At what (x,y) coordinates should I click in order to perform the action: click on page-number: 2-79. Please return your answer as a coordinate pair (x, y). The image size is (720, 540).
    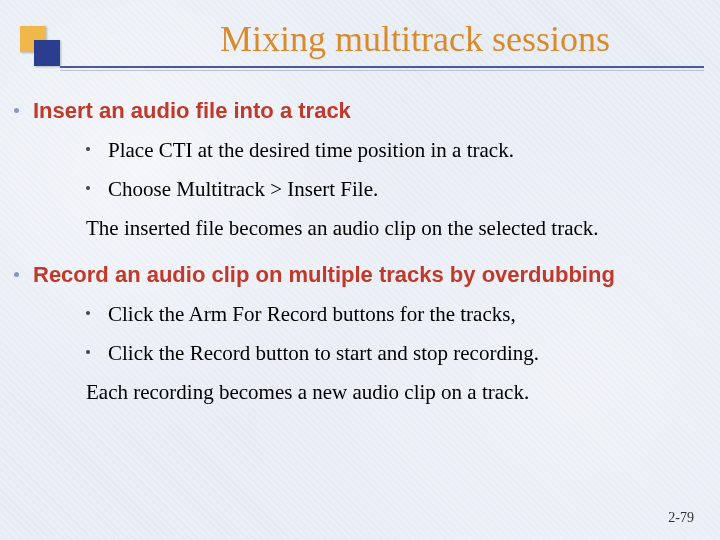
    Looking at the image, I should click on (681, 518).